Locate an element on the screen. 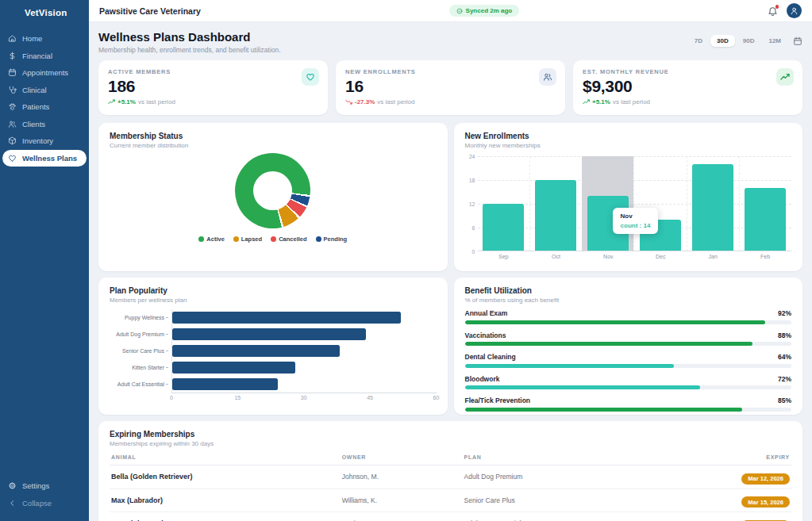 Image resolution: width=812 pixels, height=521 pixels. cell-plan: Senior Care Plus is located at coordinates (579, 500).